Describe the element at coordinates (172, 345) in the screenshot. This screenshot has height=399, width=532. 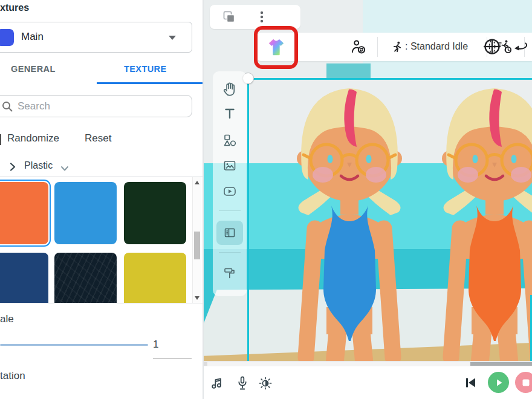
I see `scale-value-input: 1` at that location.